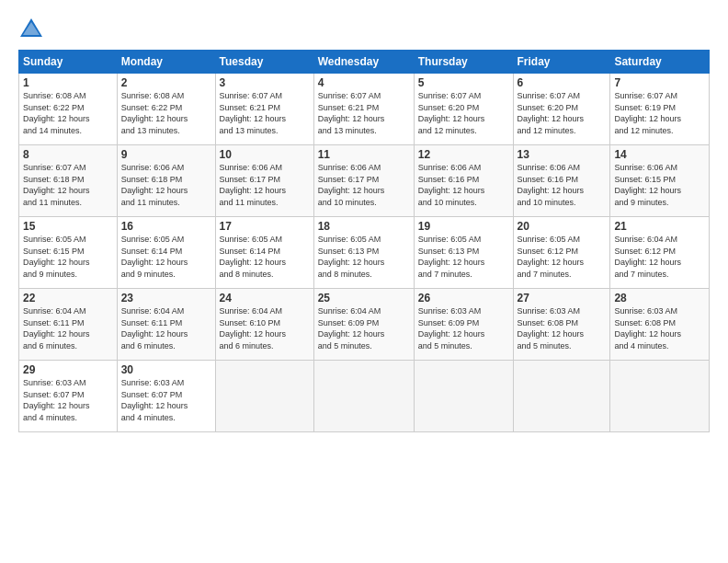  What do you see at coordinates (68, 226) in the screenshot?
I see `day-number: 15` at bounding box center [68, 226].